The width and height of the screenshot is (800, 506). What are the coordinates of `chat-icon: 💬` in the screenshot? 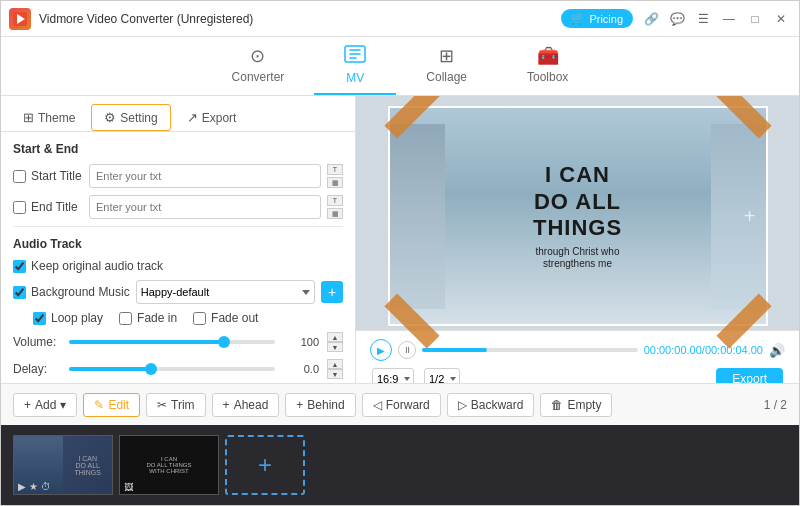 It's located at (677, 19).